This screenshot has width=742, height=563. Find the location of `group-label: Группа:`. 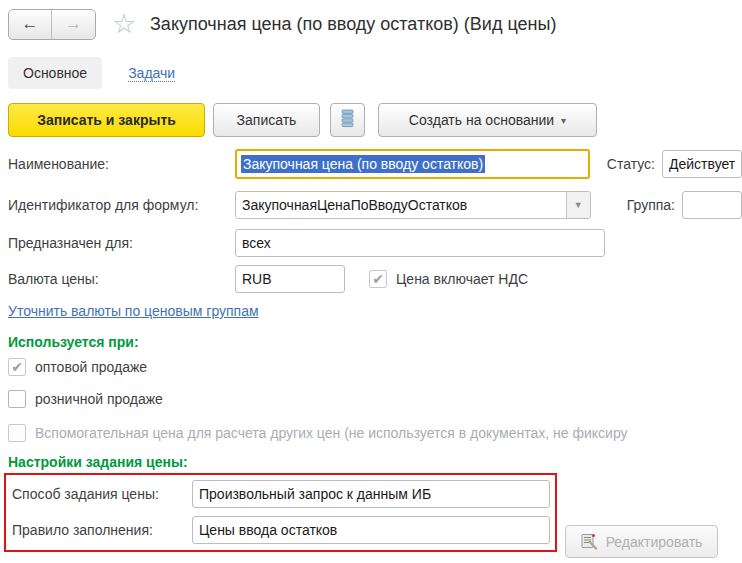

group-label: Группа: is located at coordinates (651, 205).